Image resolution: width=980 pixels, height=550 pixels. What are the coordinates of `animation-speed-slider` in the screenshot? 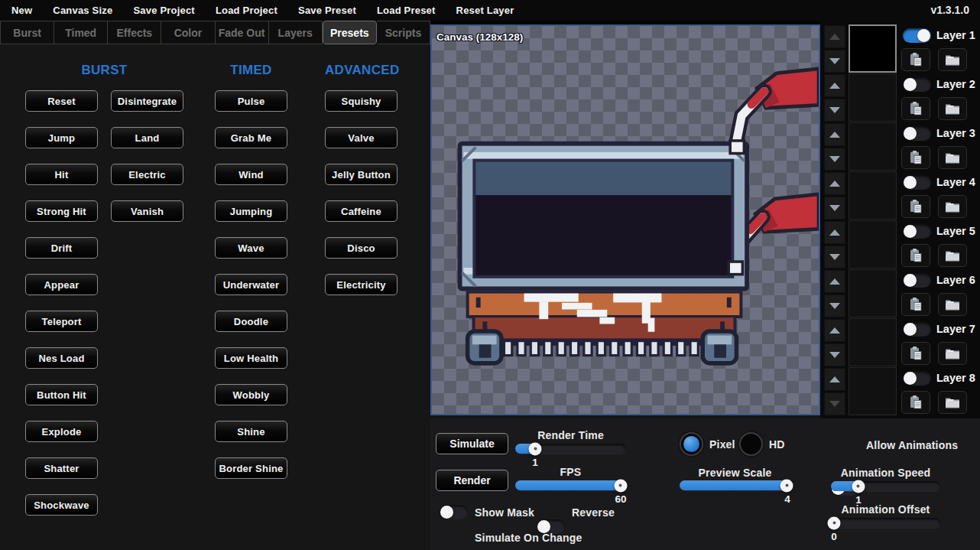 It's located at (885, 487).